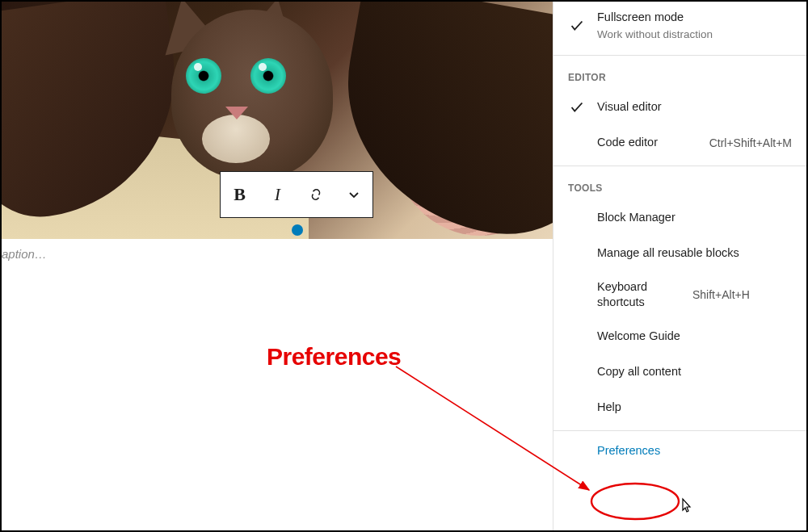 This screenshot has width=808, height=532. Describe the element at coordinates (685, 507) in the screenshot. I see `cursor-pointer-icon` at that location.